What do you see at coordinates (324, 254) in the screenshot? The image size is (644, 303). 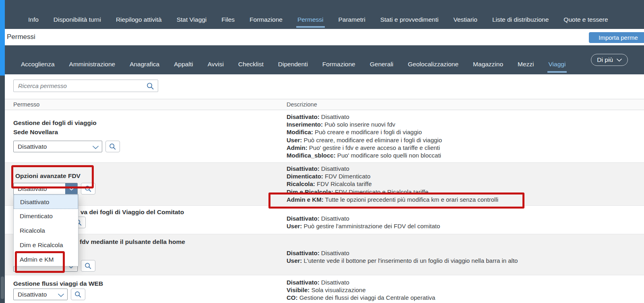 I see `table-row: fdv mediante il pulsante della home Disa…` at bounding box center [324, 254].